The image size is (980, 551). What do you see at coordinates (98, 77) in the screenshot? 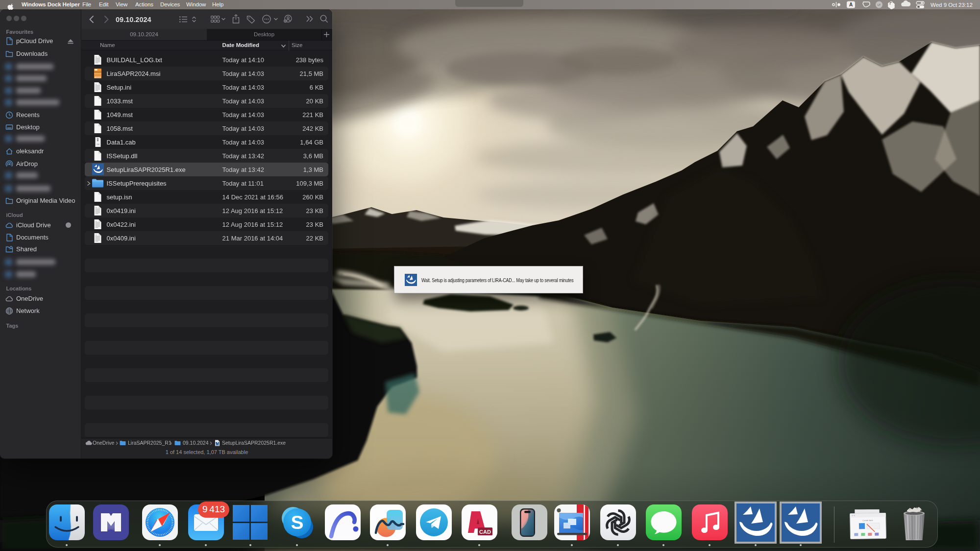
I see `svg-text: ARCHIVE` at bounding box center [98, 77].